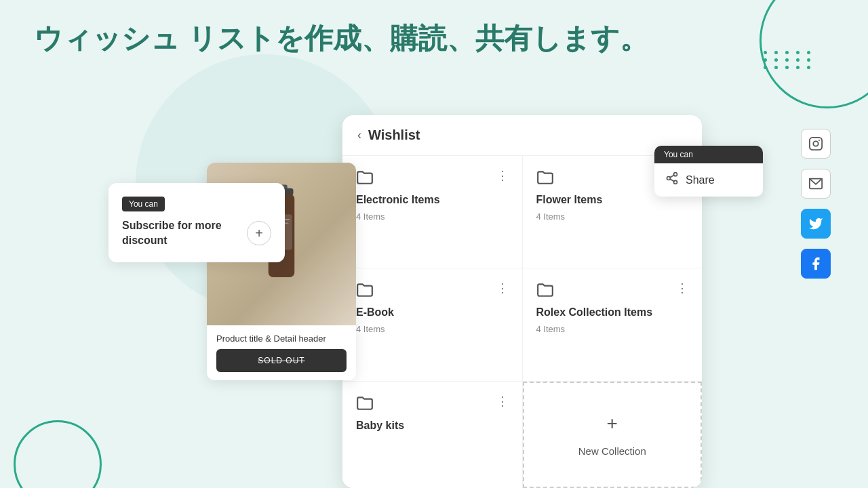 This screenshot has height=488, width=868. Describe the element at coordinates (395, 136) in the screenshot. I see `wishlist-title: Wishlist` at that location.